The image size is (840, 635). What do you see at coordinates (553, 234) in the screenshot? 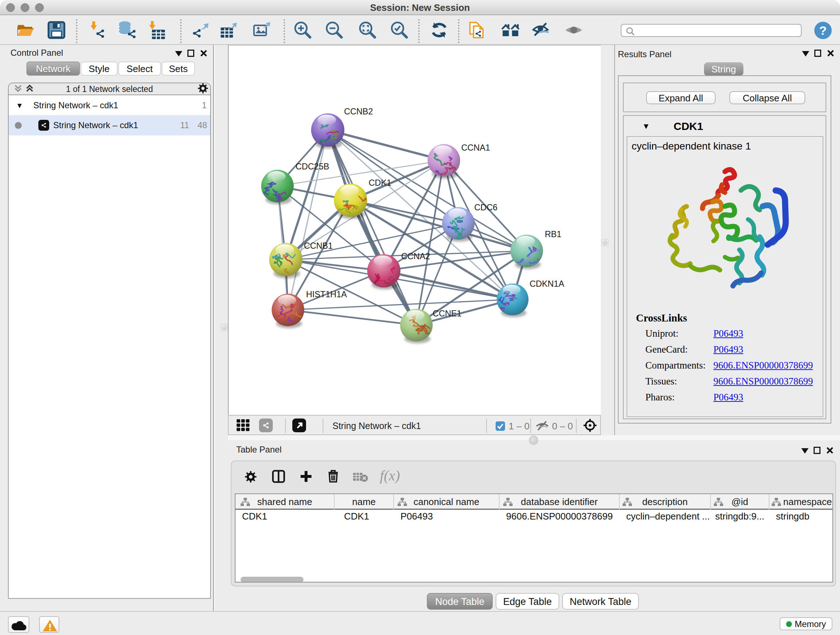
I see `svg-text: RB1` at bounding box center [553, 234].